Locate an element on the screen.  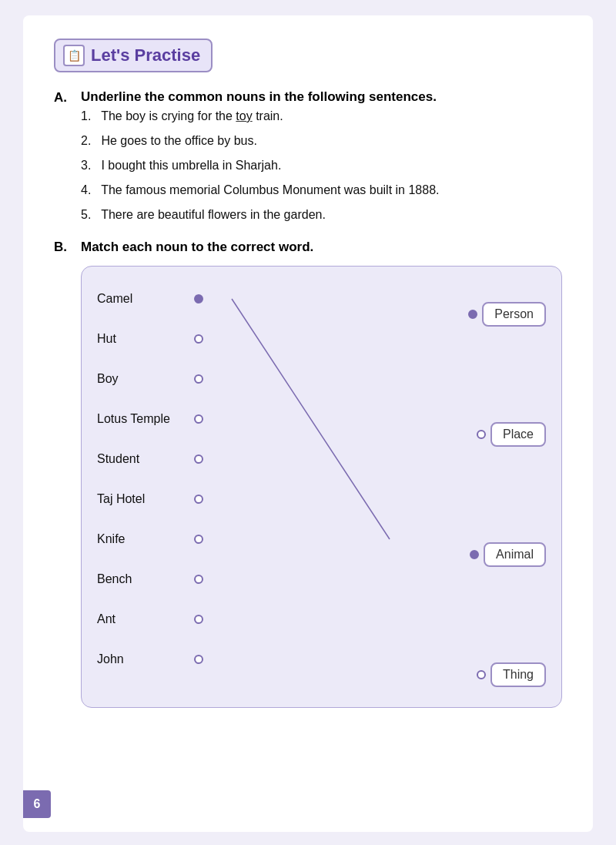
category-person: Person is located at coordinates (514, 314).